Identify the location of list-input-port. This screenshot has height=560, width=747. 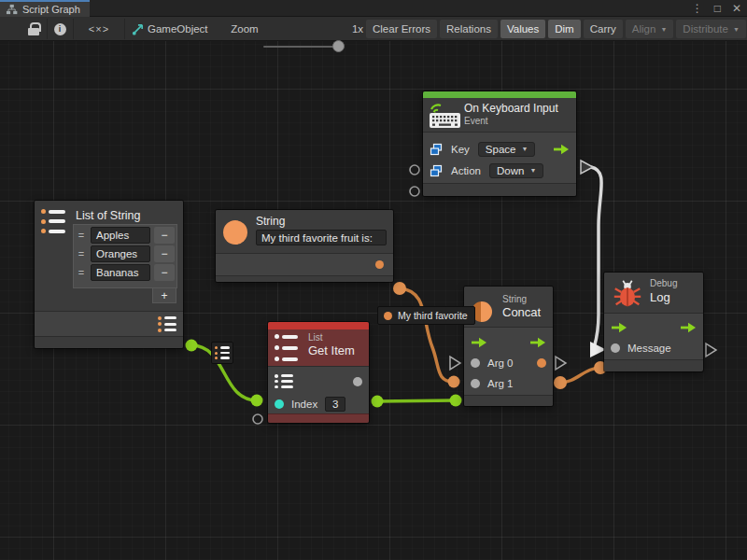
(284, 381).